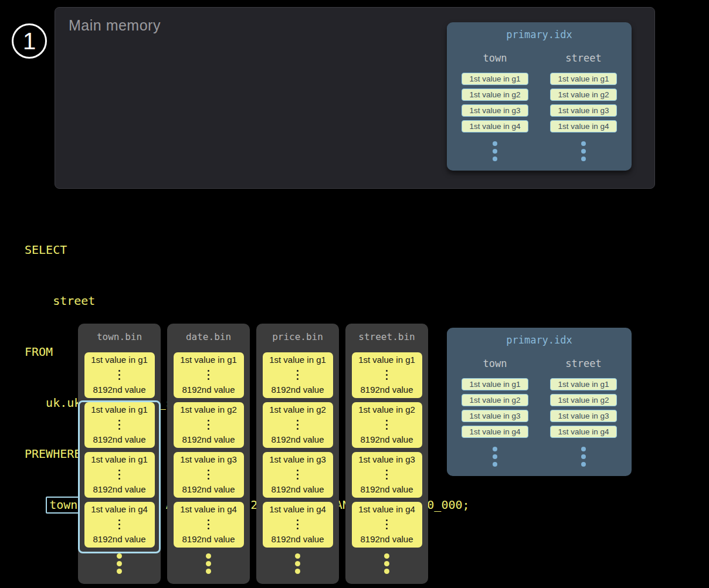 The image size is (709, 588). What do you see at coordinates (298, 454) in the screenshot?
I see `column-file-price-bin: price.bin 1st value in g1 8192nd value 1…` at bounding box center [298, 454].